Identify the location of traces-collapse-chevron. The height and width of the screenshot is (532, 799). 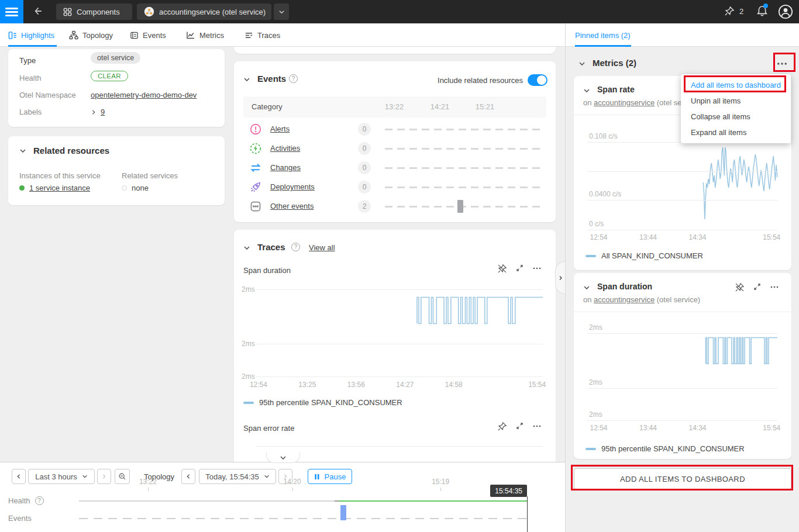
(247, 249).